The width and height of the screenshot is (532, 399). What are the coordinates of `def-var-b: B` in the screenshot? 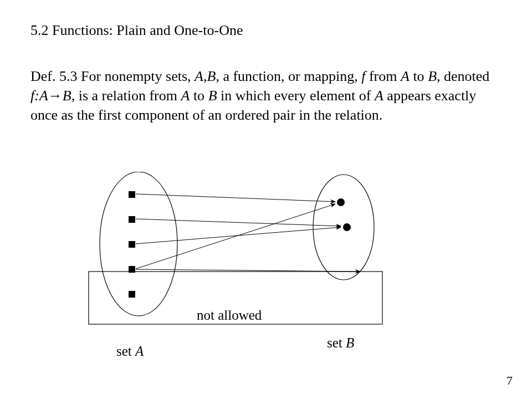 It's located at (211, 76).